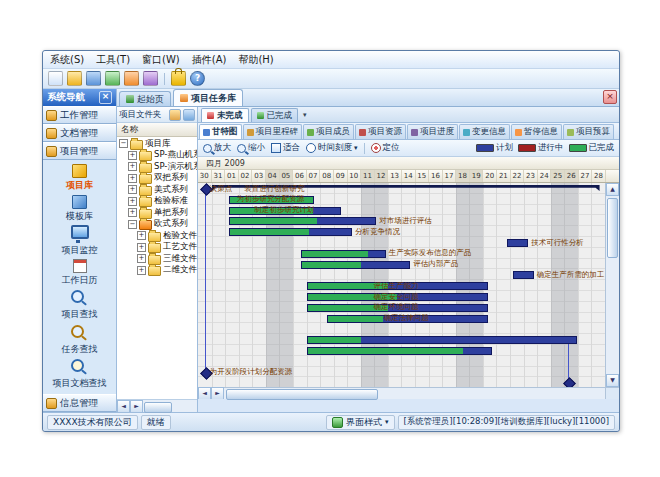 The image size is (660, 477). I want to click on gantt-tab-pauses: 暂停信息, so click(536, 132).